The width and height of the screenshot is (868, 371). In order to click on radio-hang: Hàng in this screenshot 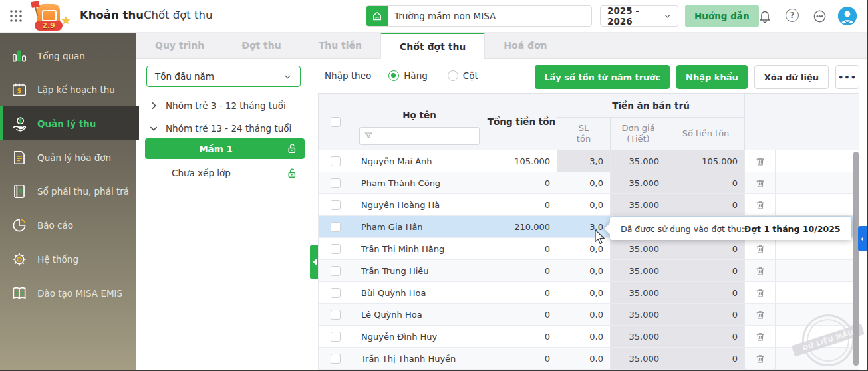, I will do `click(408, 76)`.